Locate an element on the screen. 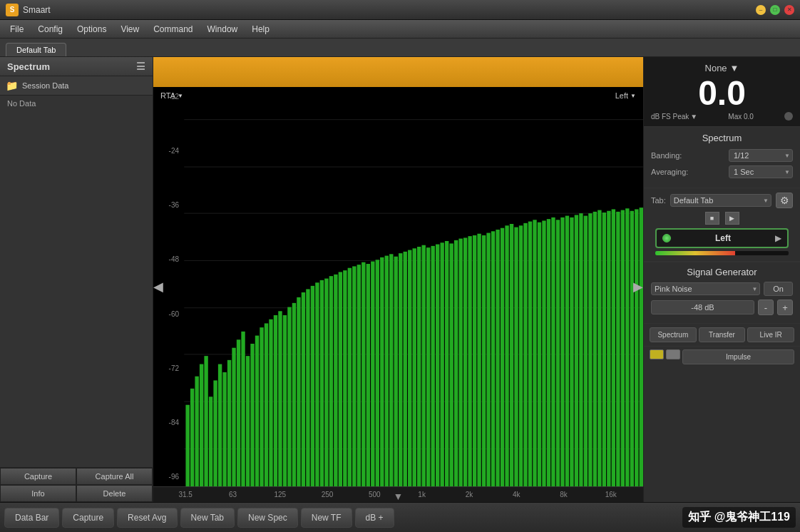 The image size is (800, 532). channel-play-button: ▶ is located at coordinates (779, 238).